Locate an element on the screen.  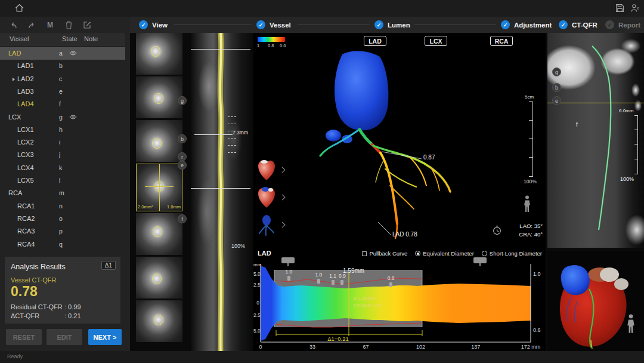
tab-vessel: ✓Vessel is located at coordinates (274, 25).